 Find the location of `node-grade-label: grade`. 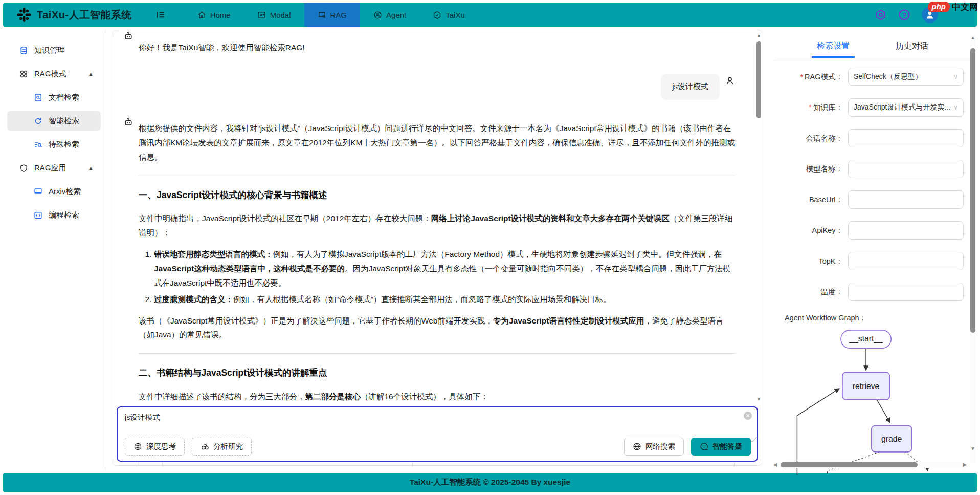

node-grade-label: grade is located at coordinates (892, 439).